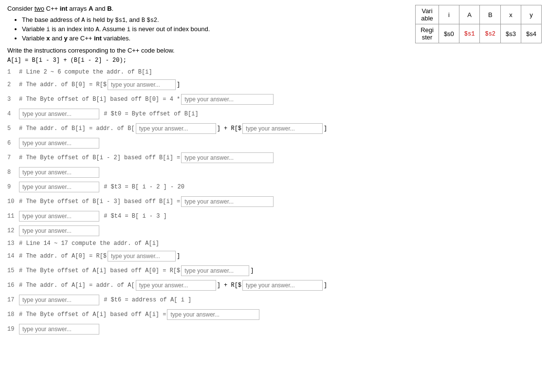 The width and height of the screenshot is (549, 392). I want to click on line-num-5: 5, so click(12, 129).